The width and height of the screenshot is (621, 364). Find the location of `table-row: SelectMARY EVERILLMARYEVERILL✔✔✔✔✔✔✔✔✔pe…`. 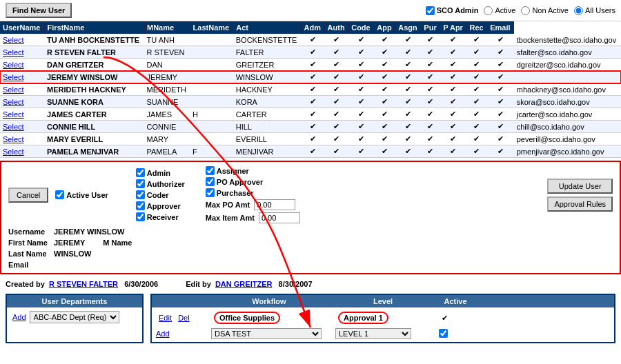

table-row: SelectMARY EVERILLMARYEVERILL✔✔✔✔✔✔✔✔✔pe… is located at coordinates (310, 139).